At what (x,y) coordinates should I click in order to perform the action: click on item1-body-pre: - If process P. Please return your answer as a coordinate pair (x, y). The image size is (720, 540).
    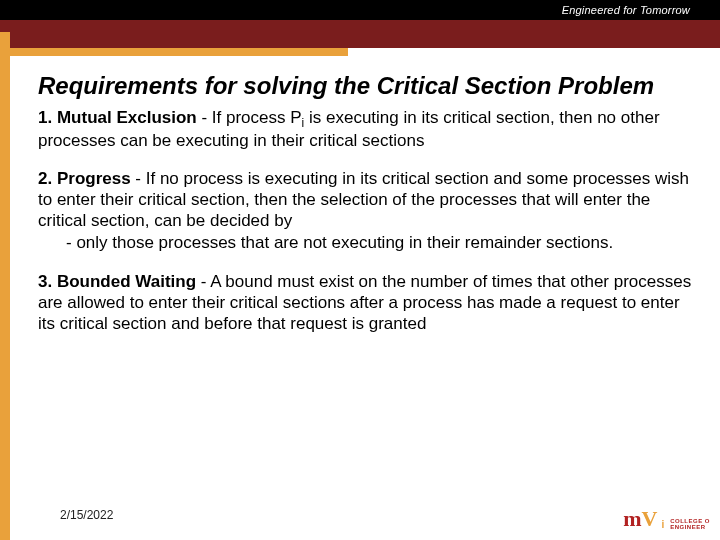
    Looking at the image, I should click on (250, 118).